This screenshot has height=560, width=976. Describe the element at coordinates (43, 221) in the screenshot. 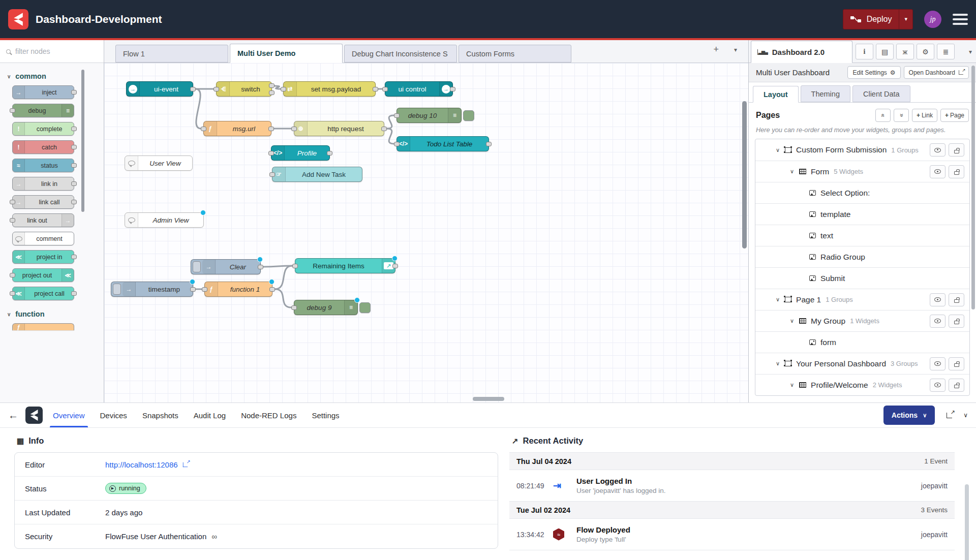

I see `palette-node-link-out: link out→` at that location.